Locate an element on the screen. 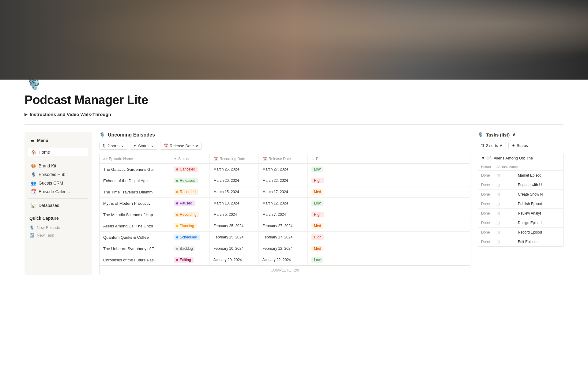 This screenshot has height=367, width=588. tasks-sorts-label: 2 sorts is located at coordinates (492, 146).